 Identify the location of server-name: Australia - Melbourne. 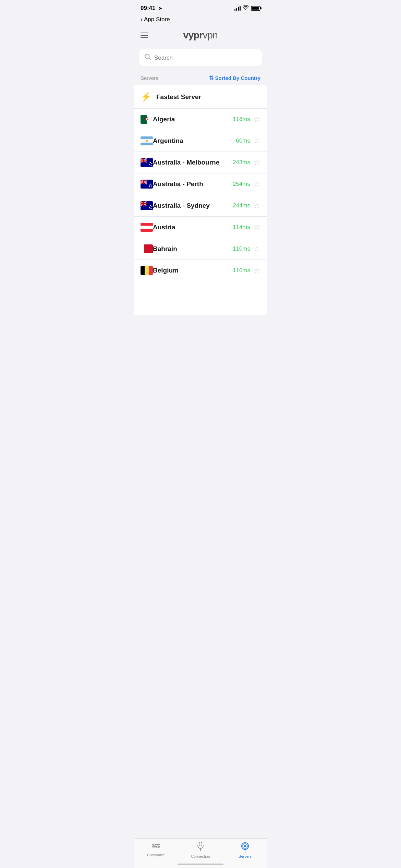
(193, 162).